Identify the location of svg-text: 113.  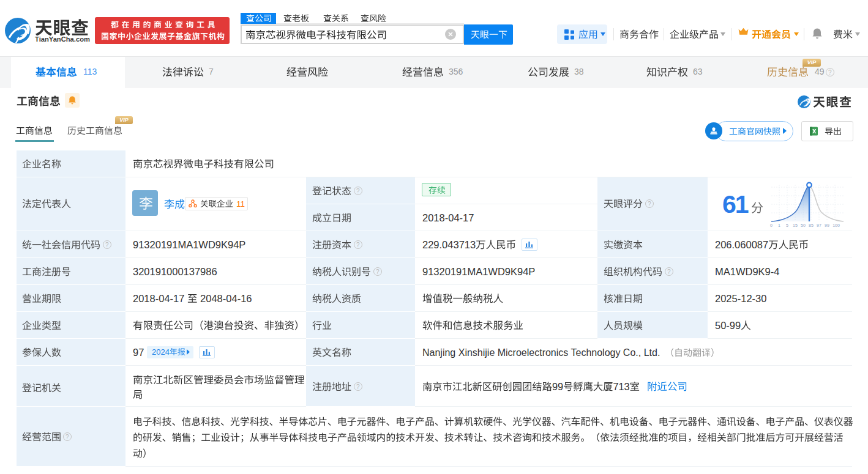
(91, 72).